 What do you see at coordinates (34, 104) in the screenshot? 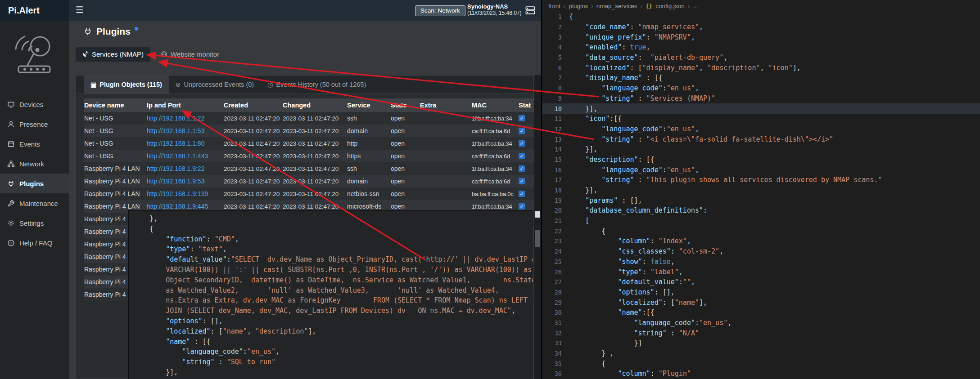
I see `sidebar-item-devices: Devices` at bounding box center [34, 104].